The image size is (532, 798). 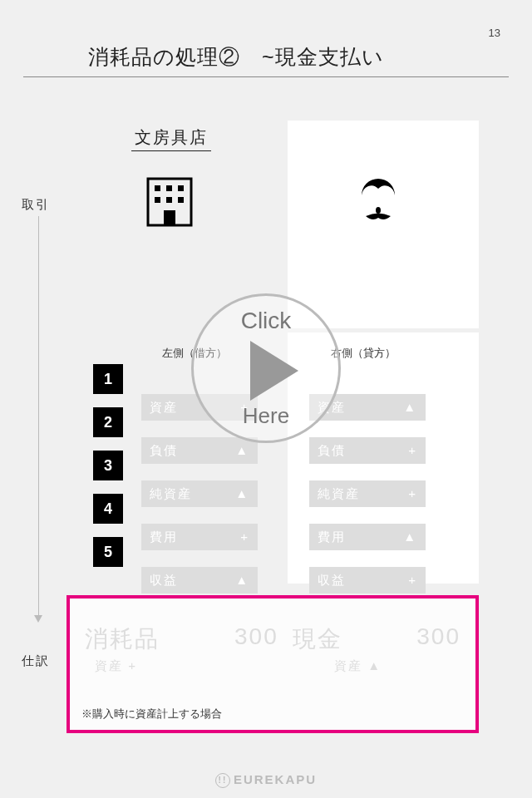 What do you see at coordinates (200, 451) in the screenshot?
I see `debit-cell: 負債▲` at bounding box center [200, 451].